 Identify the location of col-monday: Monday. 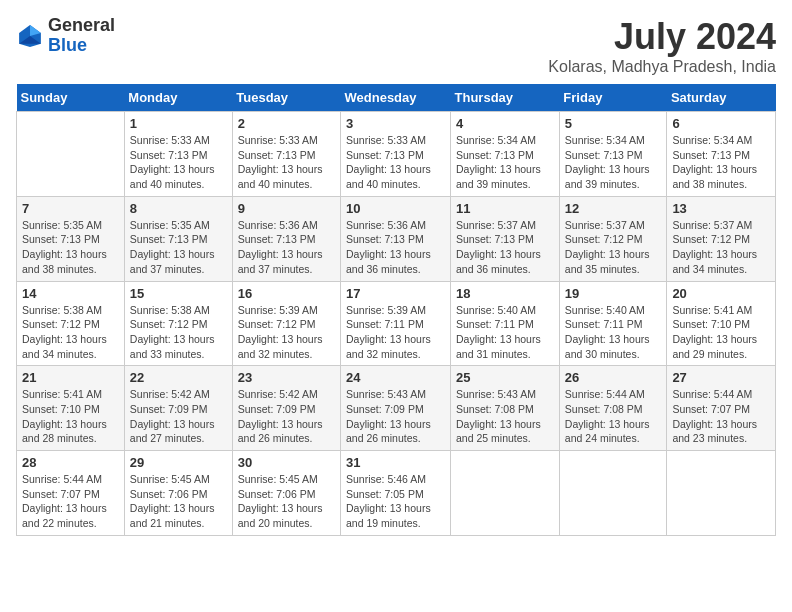
(178, 98).